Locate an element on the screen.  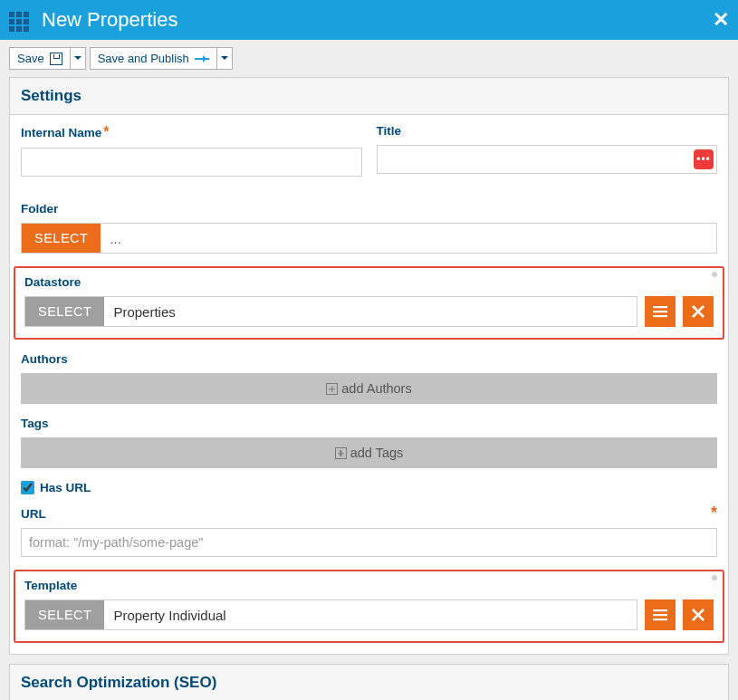
save-publish-label: Save and Publish is located at coordinates (143, 58).